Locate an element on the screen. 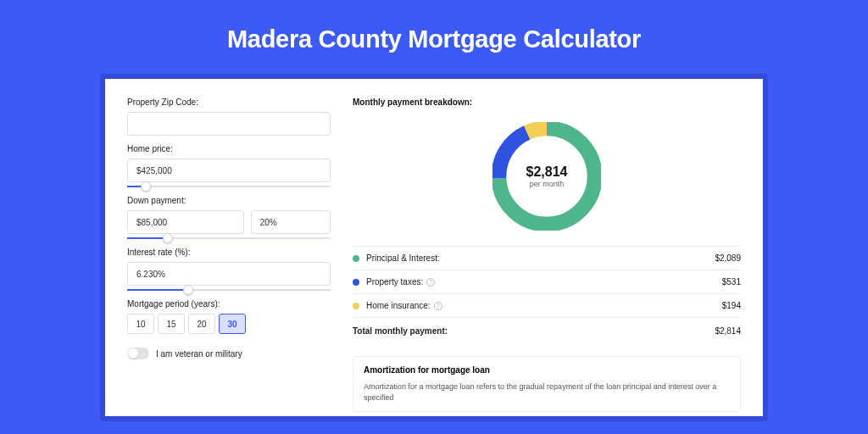 Image resolution: width=868 pixels, height=434 pixels. period-button-15: 15 is located at coordinates (171, 324).